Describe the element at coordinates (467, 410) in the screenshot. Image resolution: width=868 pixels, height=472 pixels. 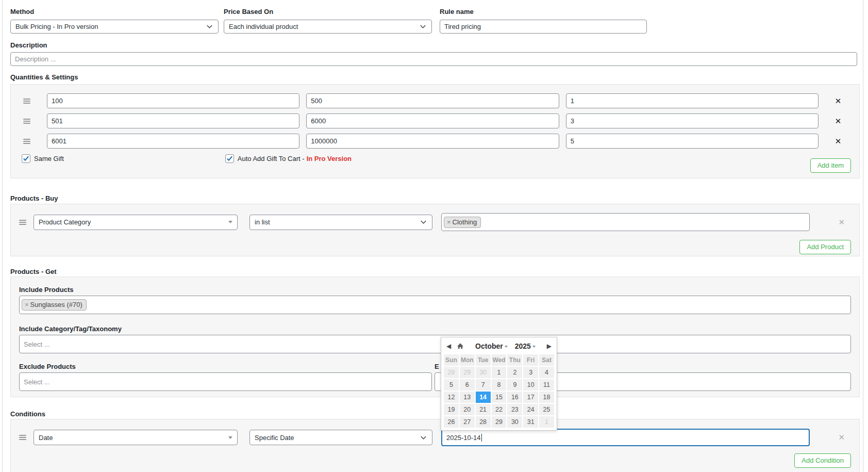
I see `calendar-day-cell: 20` at that location.